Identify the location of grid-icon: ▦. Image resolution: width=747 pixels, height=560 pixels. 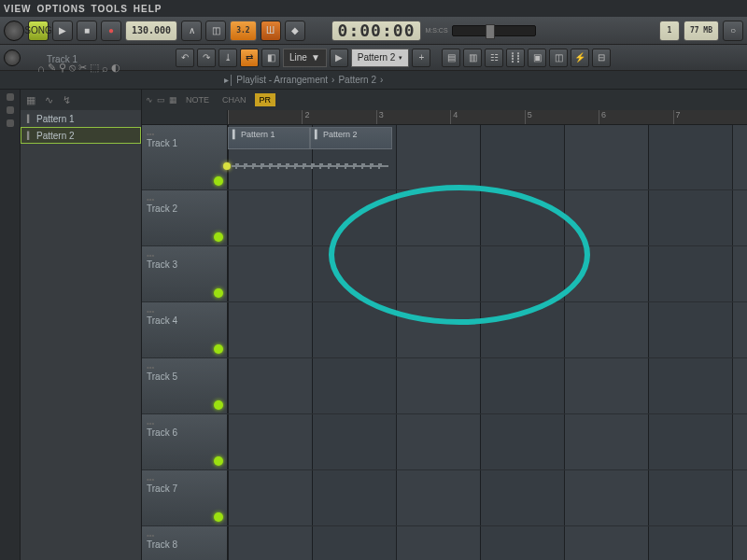
(31, 101).